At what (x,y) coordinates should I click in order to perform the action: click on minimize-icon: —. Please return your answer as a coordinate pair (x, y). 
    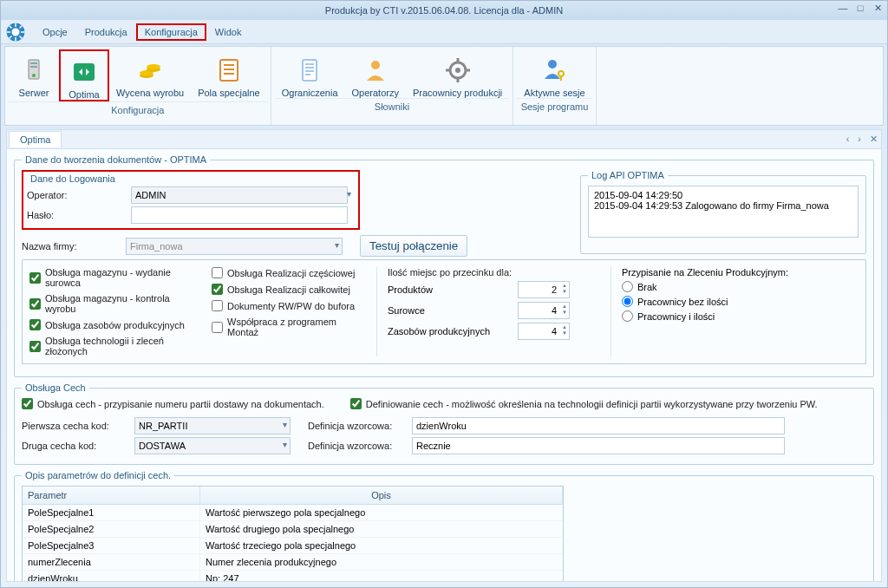
    Looking at the image, I should click on (843, 9).